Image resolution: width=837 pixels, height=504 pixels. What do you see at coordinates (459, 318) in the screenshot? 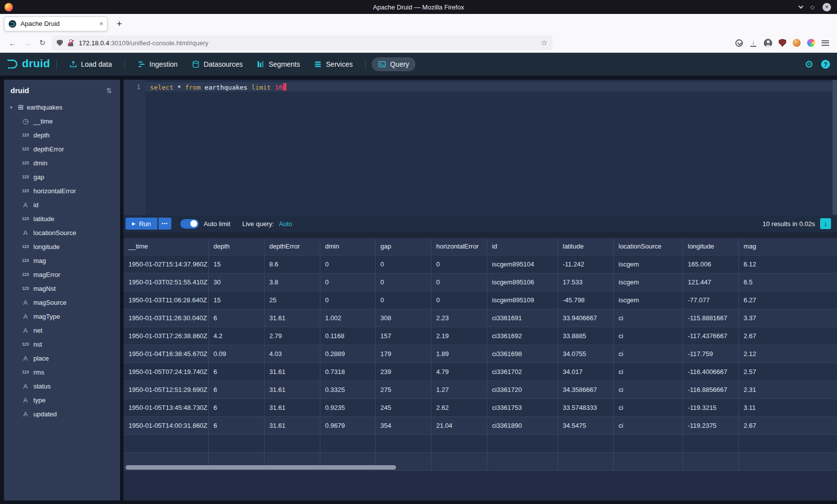
I see `table-cell: 2.23` at bounding box center [459, 318].